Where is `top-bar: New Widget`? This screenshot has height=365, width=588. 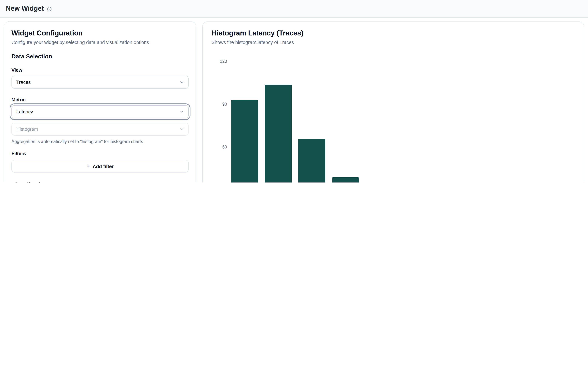
top-bar: New Widget is located at coordinates (294, 9).